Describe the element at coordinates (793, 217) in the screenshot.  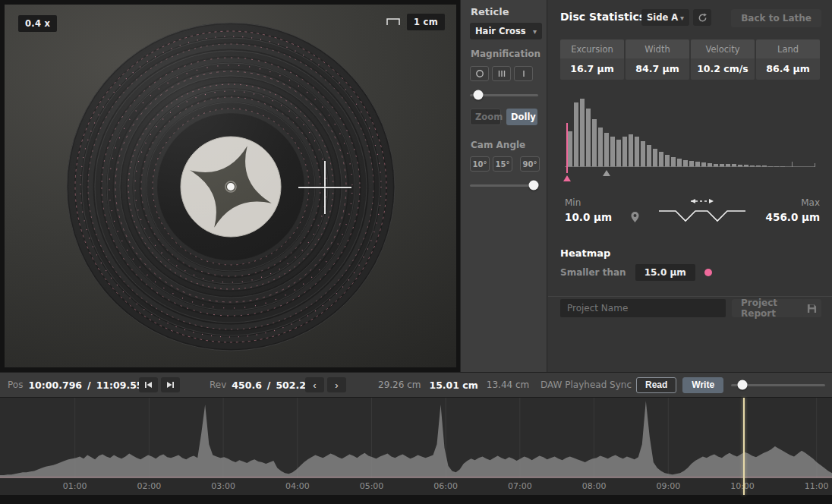
I see `max-value: 456.0 μm` at that location.